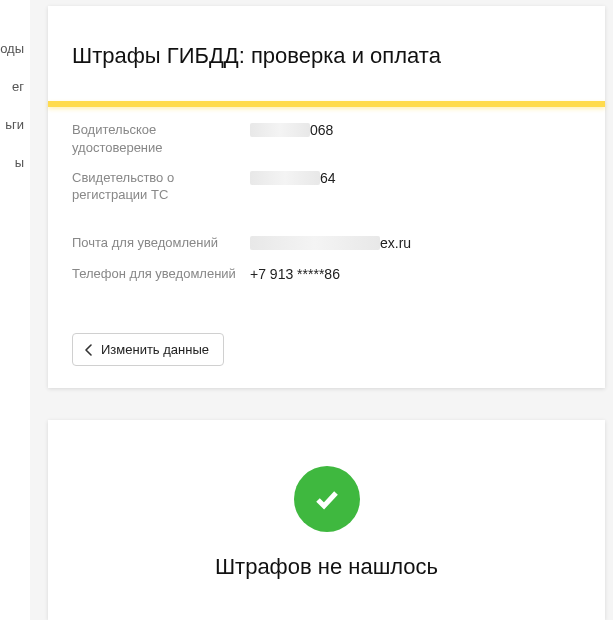  I want to click on sidebar-item-2: ьги, so click(15, 125).